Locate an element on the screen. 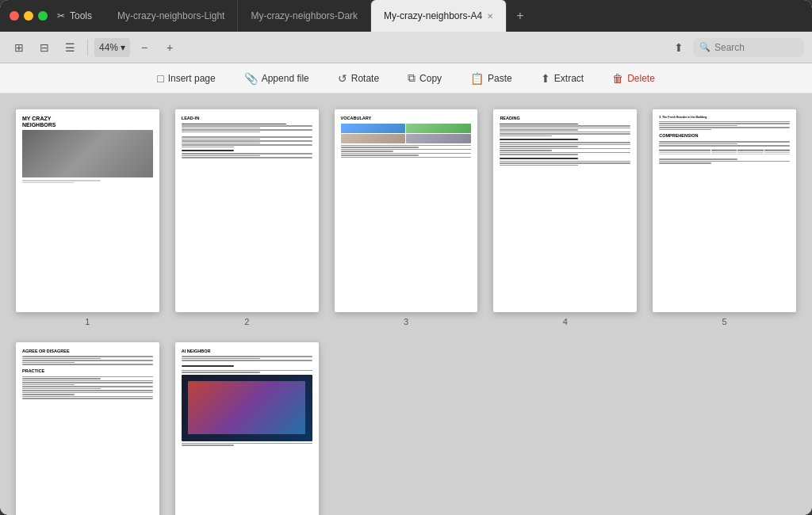 Image resolution: width=812 pixels, height=515 pixels. page-1-title: MY CRAZYNEIGHBORS is located at coordinates (87, 122).